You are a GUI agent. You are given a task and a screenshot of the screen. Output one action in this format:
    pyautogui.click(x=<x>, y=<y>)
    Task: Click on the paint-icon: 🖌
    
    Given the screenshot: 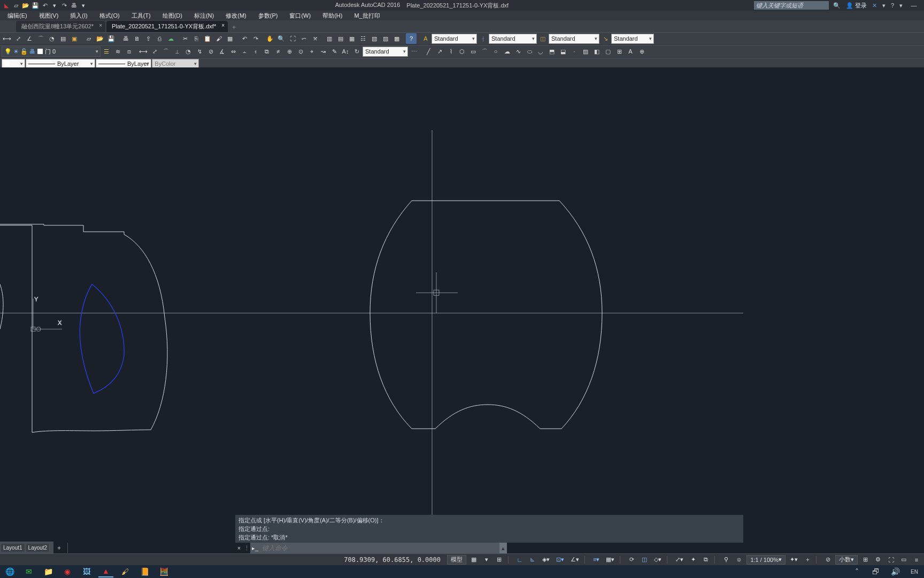 What is the action you would take?
    pyautogui.click(x=125, y=572)
    